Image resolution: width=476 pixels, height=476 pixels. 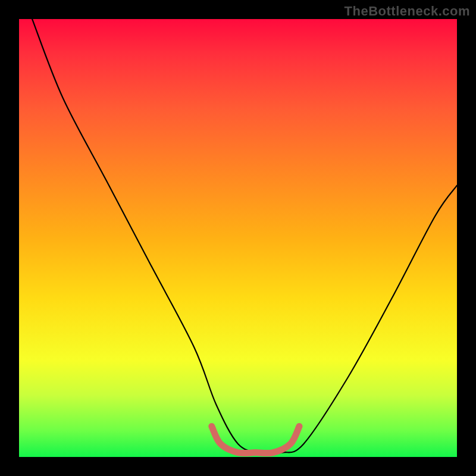 What do you see at coordinates (256, 440) in the screenshot?
I see `trough-marker` at bounding box center [256, 440].